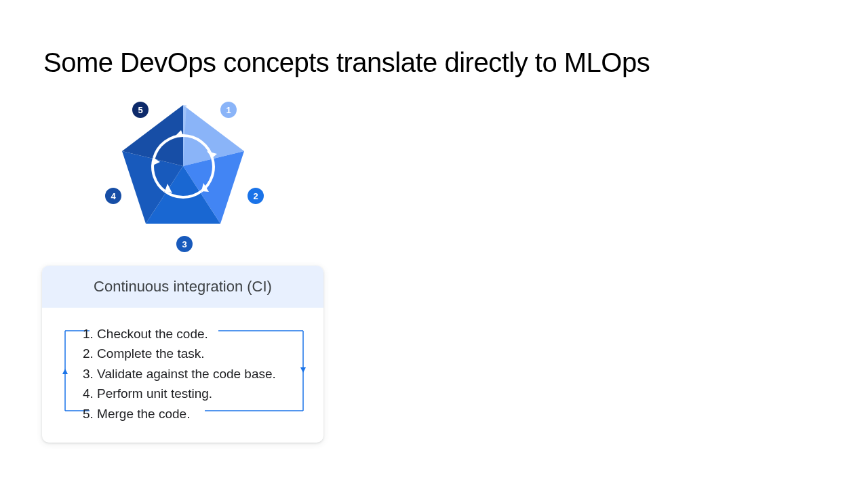 This screenshot has height=488, width=868. Describe the element at coordinates (347, 62) in the screenshot. I see `page-title: Some DevOps concepts translate directly …` at that location.